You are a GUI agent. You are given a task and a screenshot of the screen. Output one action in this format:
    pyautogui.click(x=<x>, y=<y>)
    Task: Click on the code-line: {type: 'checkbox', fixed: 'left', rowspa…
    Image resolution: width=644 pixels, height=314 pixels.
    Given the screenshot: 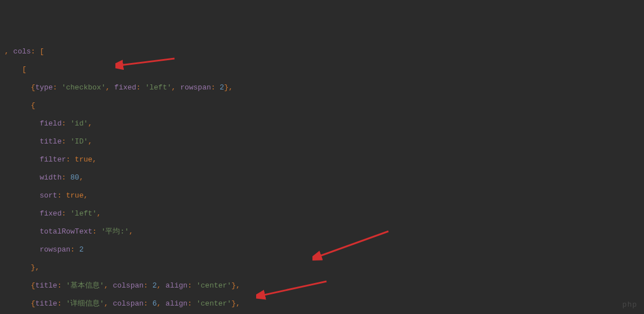 What is the action you would take?
    pyautogui.click(x=322, y=88)
    